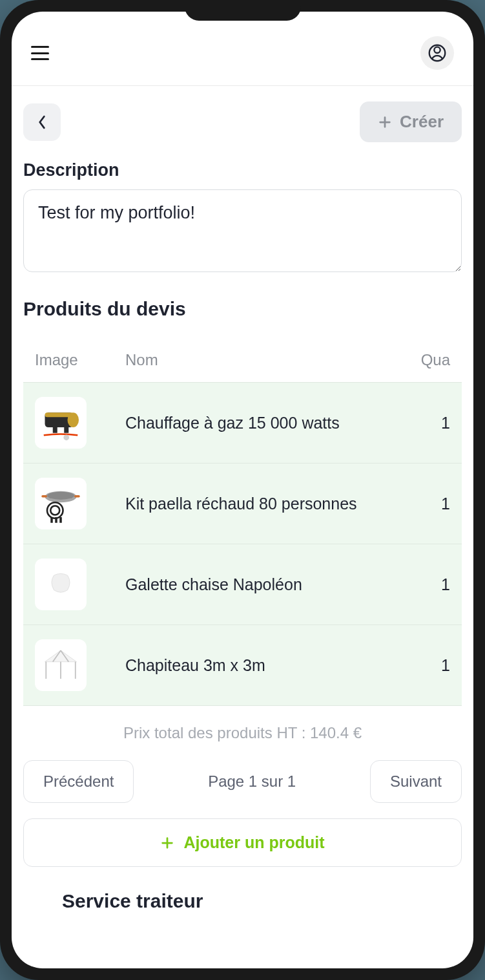  Describe the element at coordinates (61, 423) in the screenshot. I see `heater-icon` at that location.